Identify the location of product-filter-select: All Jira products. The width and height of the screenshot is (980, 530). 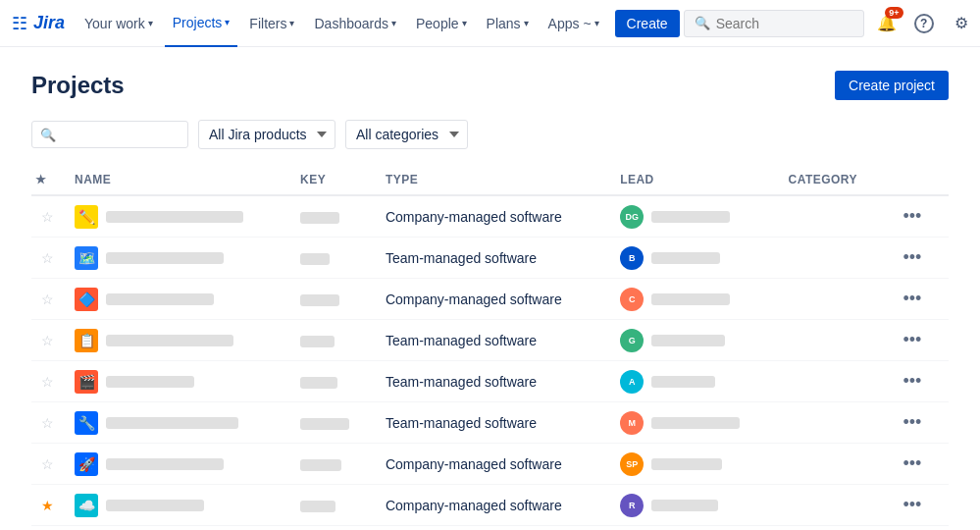
(267, 134).